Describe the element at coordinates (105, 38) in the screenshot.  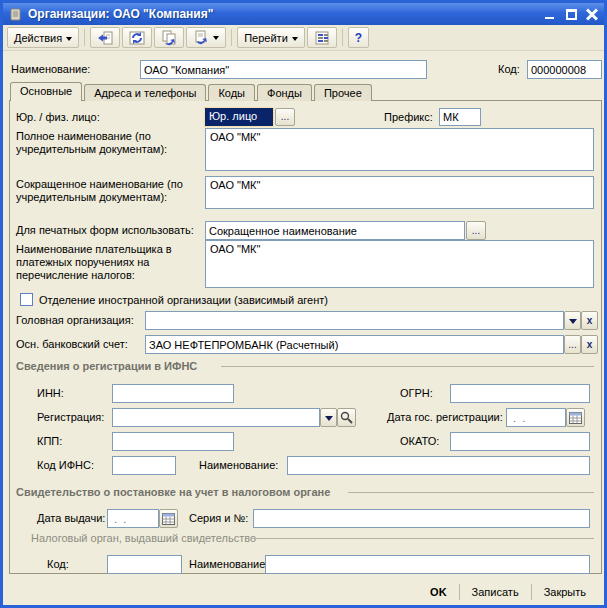
I see `previous-item-button` at that location.